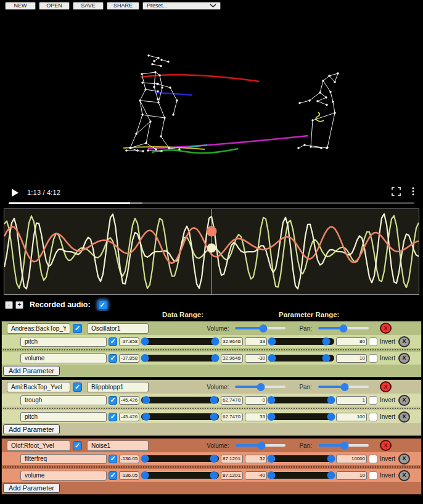  What do you see at coordinates (102, 305) in the screenshot?
I see `recorded-audio-checkbox` at bounding box center [102, 305].